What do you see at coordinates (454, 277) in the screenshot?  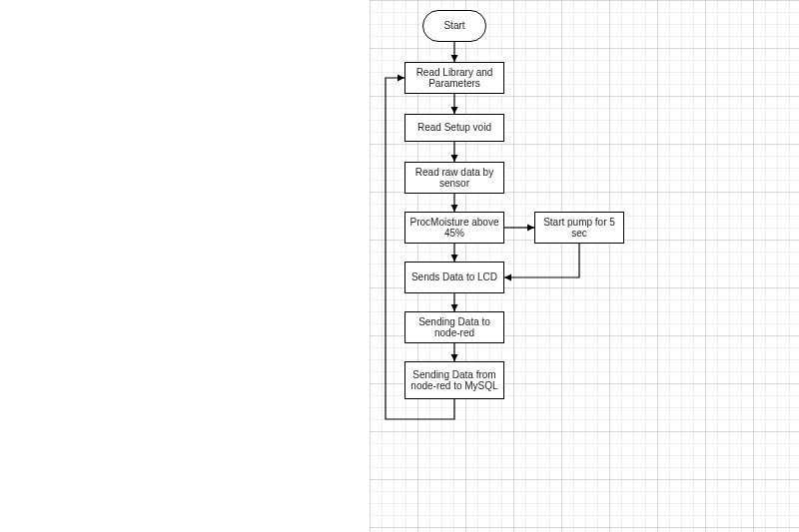 I see `node-label: Sends Data to LCD` at bounding box center [454, 277].